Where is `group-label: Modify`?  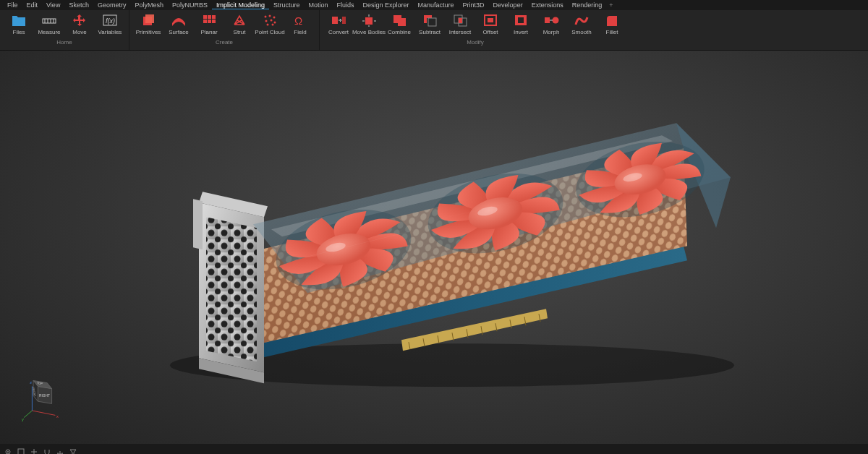
group-label: Modify is located at coordinates (475, 43).